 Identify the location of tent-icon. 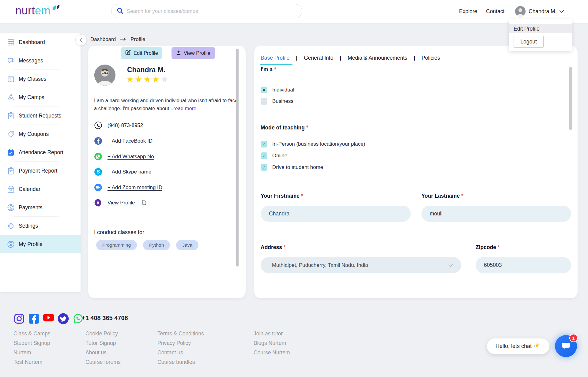
(11, 97).